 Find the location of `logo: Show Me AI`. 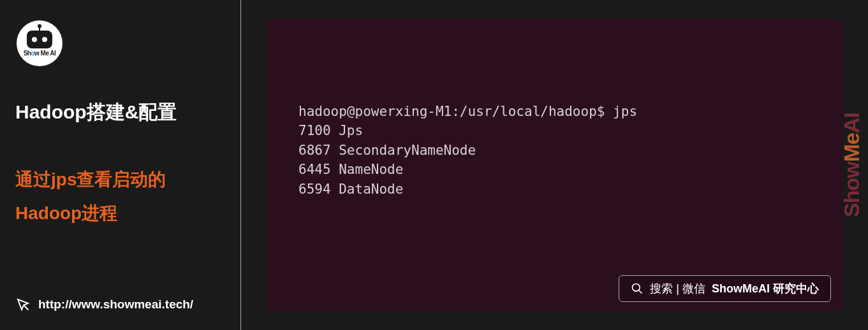

logo: Show Me AI is located at coordinates (40, 43).